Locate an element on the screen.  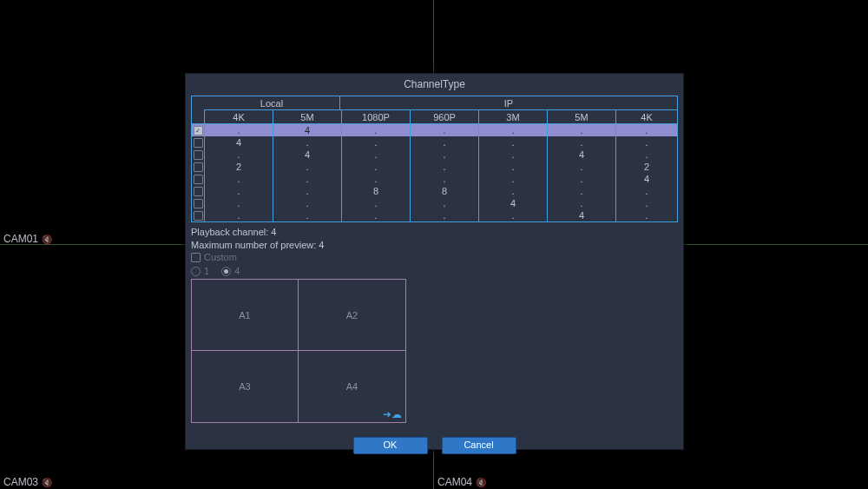
table-row: 4...... is located at coordinates (434, 142).